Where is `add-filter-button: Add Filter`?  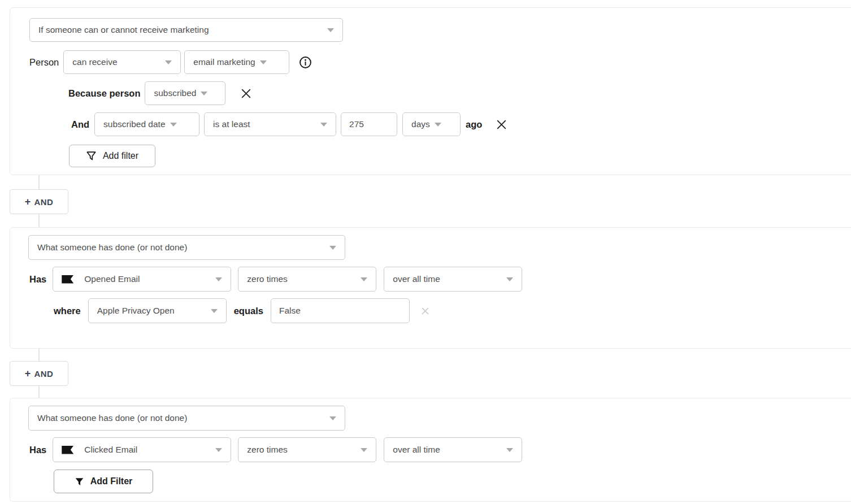
add-filter-button: Add Filter is located at coordinates (103, 481).